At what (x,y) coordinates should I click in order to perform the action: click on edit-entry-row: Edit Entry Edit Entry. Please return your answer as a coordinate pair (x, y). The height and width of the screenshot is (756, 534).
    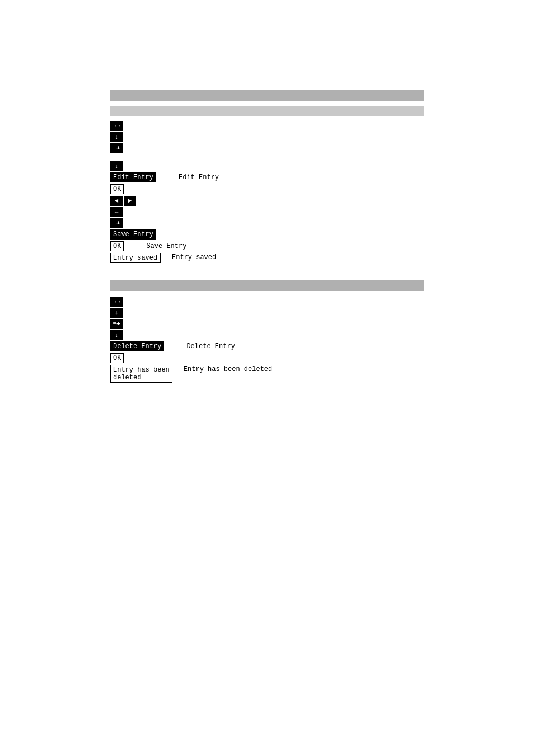
    Looking at the image, I should click on (267, 177).